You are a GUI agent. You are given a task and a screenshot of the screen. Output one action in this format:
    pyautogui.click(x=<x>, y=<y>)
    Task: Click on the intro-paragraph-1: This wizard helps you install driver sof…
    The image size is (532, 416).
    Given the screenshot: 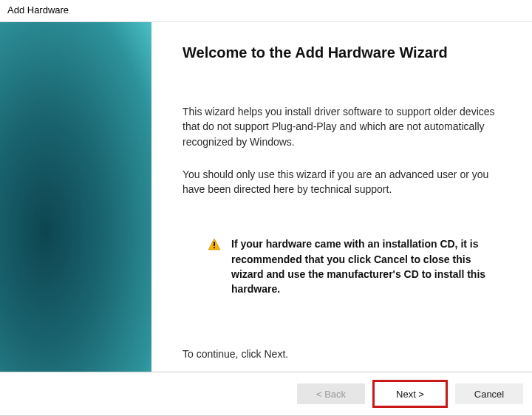 What is the action you would take?
    pyautogui.click(x=347, y=127)
    